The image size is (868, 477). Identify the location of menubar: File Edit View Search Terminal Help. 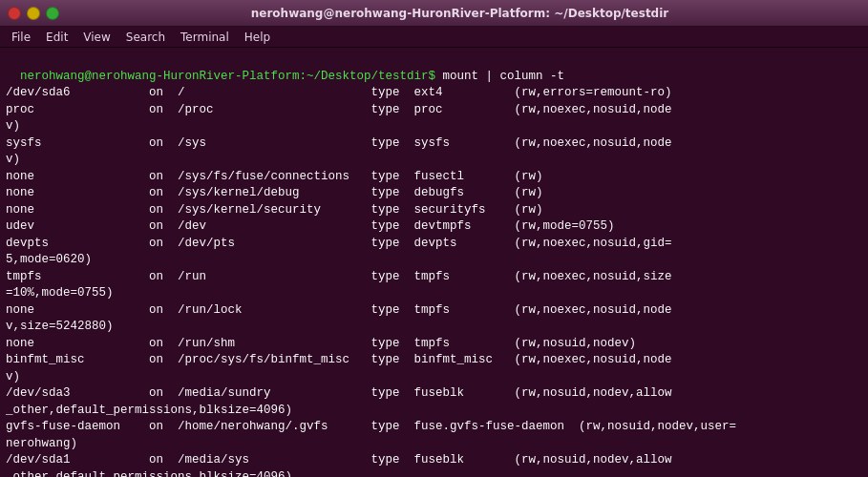
(434, 37).